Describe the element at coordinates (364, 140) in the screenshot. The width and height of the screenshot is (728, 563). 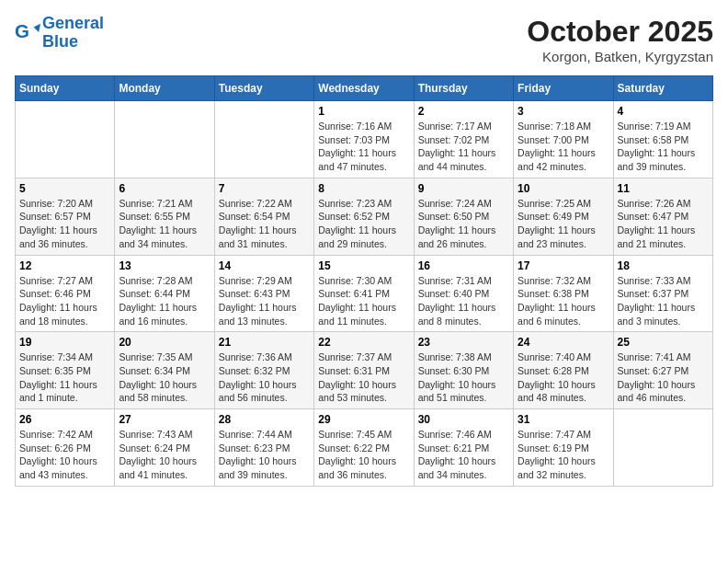
I see `calendar-cell: 1Sunrise: 7:16 AM Sunset: 7:03 PM Daylig…` at that location.